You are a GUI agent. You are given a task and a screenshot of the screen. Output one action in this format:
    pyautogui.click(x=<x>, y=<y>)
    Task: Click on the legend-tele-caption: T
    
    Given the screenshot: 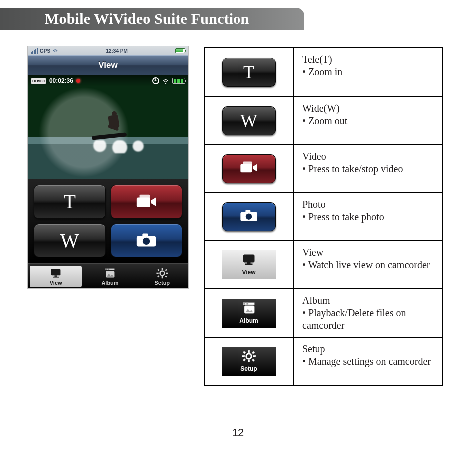 What is the action you would take?
    pyautogui.click(x=249, y=72)
    